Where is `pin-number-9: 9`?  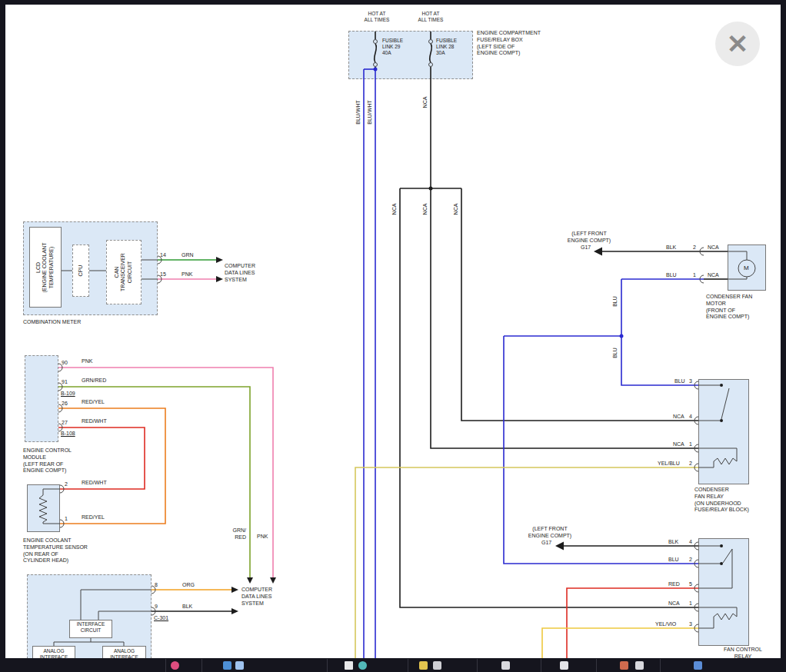 pin-number-9: 9 is located at coordinates (156, 607).